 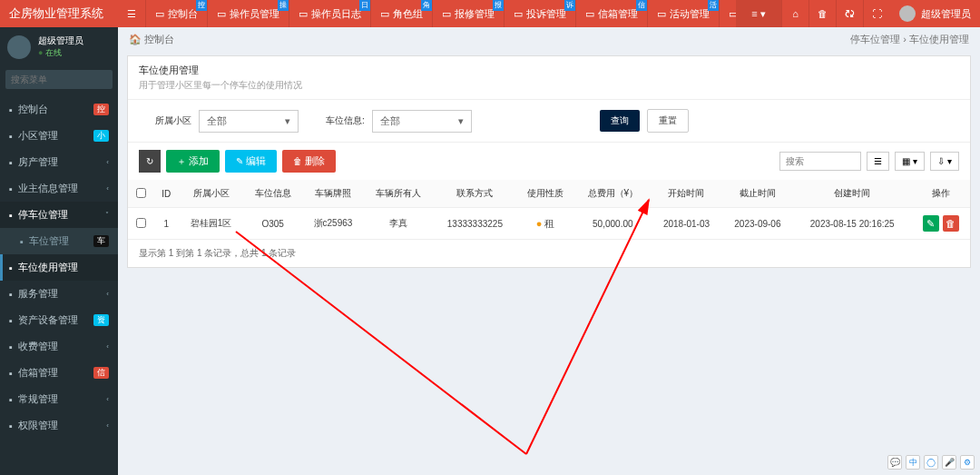 What do you see at coordinates (967, 462) in the screenshot?
I see `ft-gear-icon: ⚙` at bounding box center [967, 462].